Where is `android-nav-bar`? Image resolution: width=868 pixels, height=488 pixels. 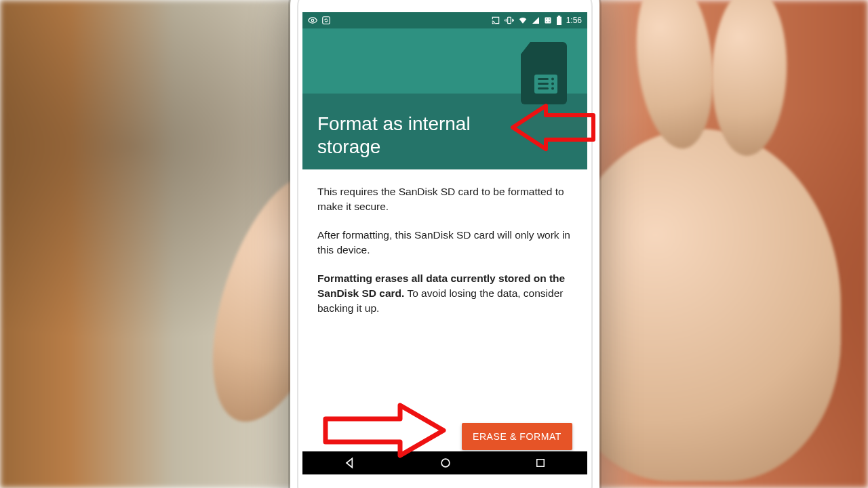
android-nav-bar is located at coordinates (445, 463).